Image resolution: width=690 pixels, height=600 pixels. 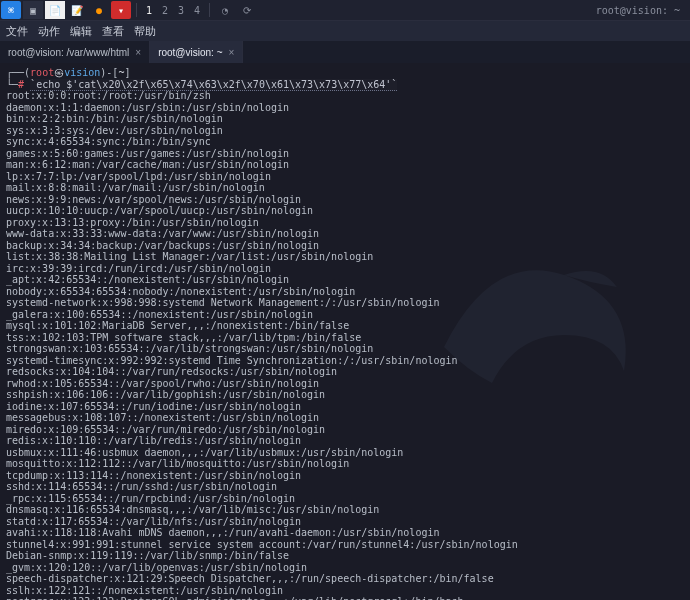 What do you see at coordinates (113, 32) in the screenshot?
I see `menu-view: 查看` at bounding box center [113, 32].